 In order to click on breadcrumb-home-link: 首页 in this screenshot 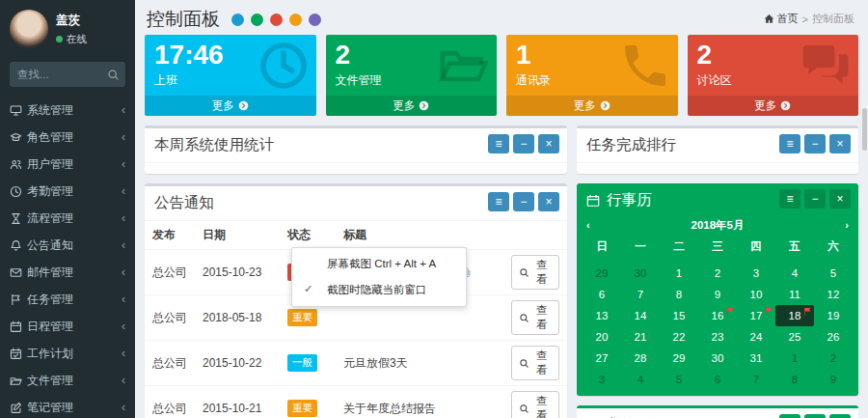, I will do `click(781, 19)`.